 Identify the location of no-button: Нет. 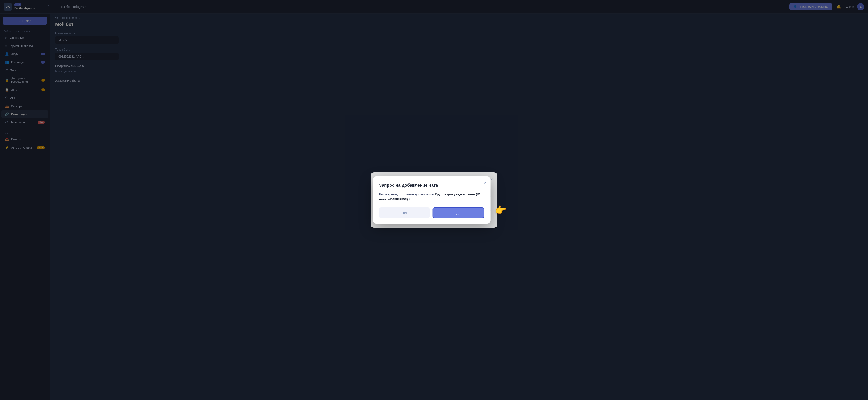
(404, 213).